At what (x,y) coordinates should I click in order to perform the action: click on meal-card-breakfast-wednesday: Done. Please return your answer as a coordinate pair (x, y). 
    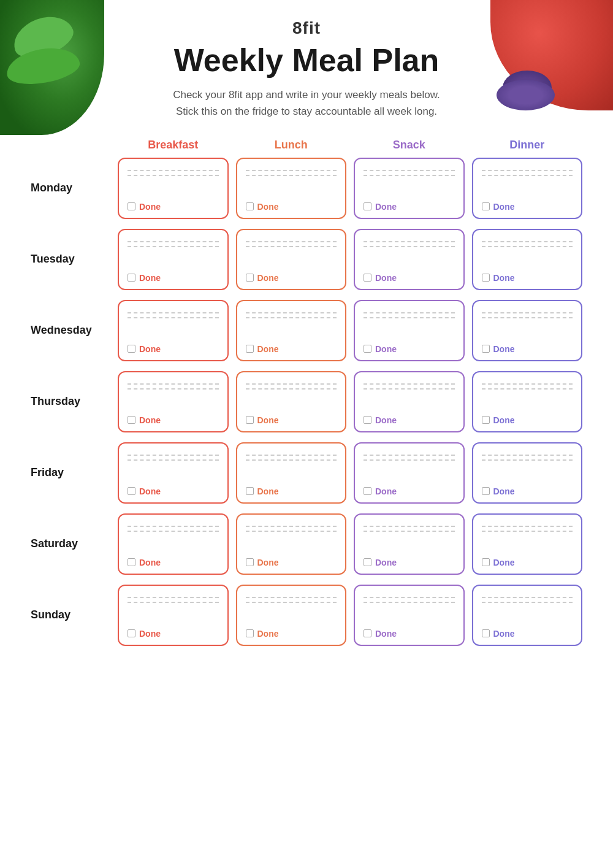
    Looking at the image, I should click on (173, 331).